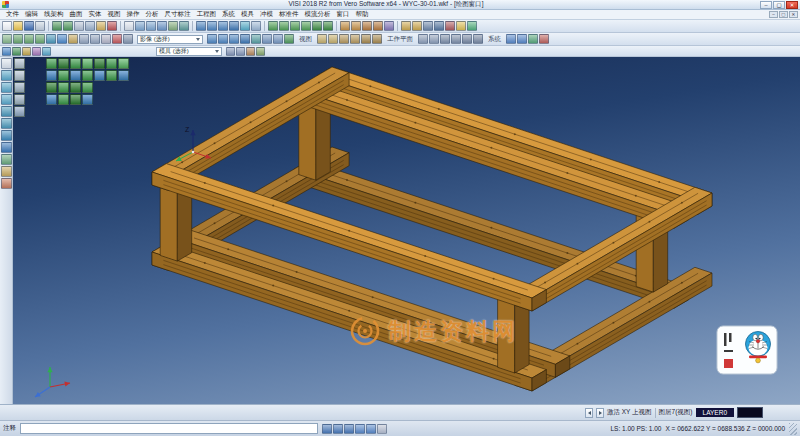 This screenshot has width=800, height=436. Describe the element at coordinates (338, 429) in the screenshot. I see `grid-status-icon` at that location.